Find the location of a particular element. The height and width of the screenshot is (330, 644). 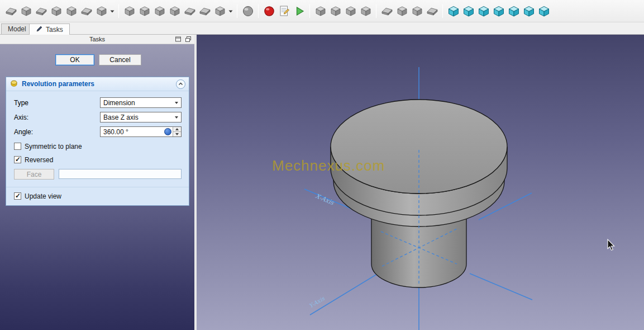

dock-window-icon is located at coordinates (178, 39).